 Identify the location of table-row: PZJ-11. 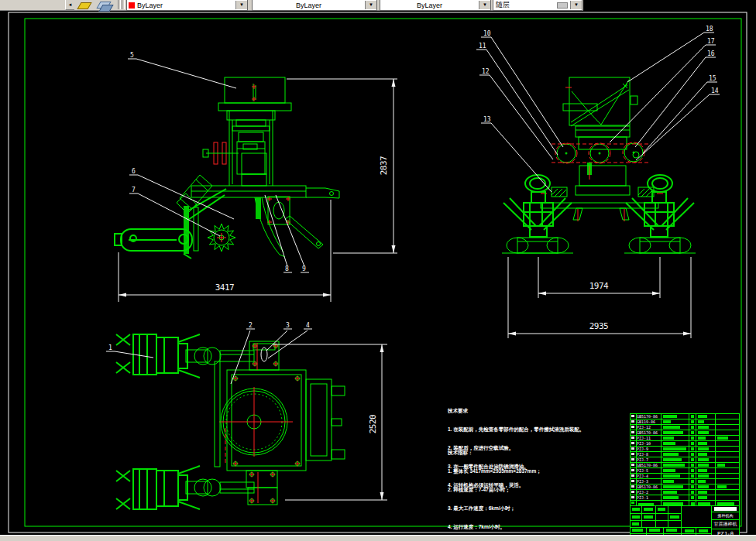
(685, 438).